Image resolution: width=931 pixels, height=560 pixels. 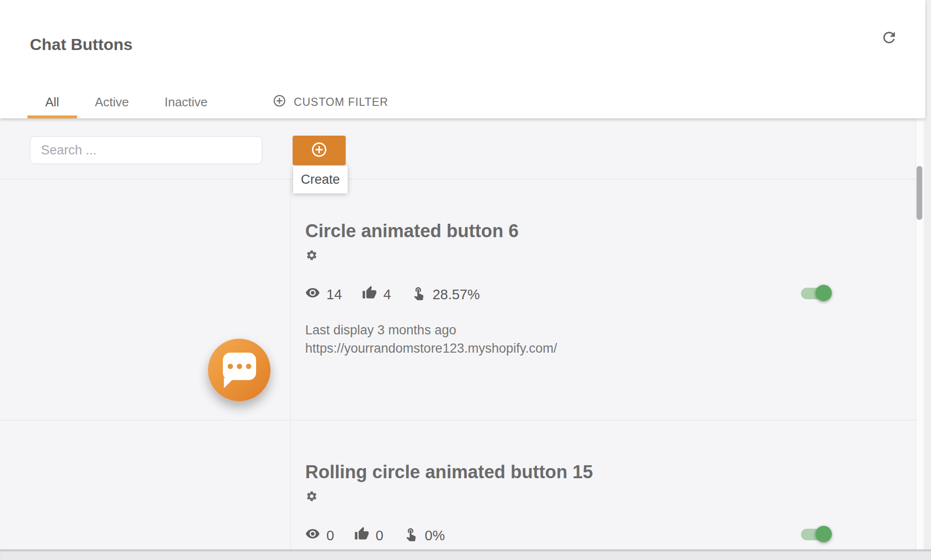 I want to click on store-url: https://yourrandomstore123.myshopify.com…, so click(x=610, y=348).